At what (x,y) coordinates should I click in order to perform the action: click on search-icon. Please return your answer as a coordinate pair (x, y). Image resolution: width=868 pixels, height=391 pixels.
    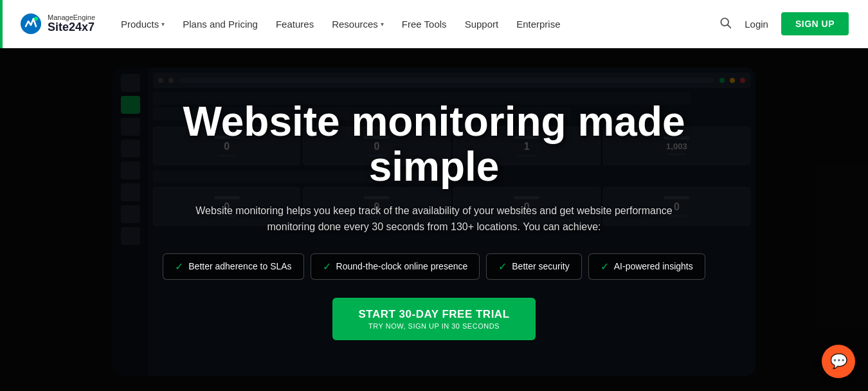
    Looking at the image, I should click on (725, 23).